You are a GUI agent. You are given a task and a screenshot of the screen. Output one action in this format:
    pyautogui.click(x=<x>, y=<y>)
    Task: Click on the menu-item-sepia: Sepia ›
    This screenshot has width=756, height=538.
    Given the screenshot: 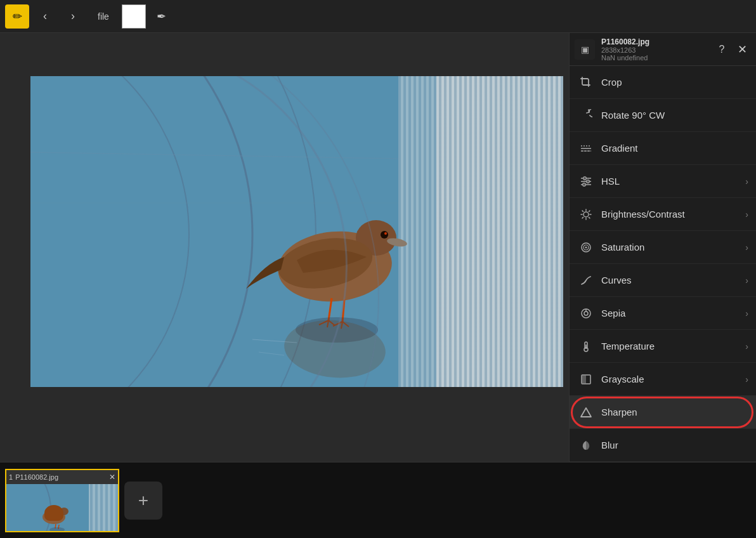 What is the action you would take?
    pyautogui.click(x=663, y=313)
    